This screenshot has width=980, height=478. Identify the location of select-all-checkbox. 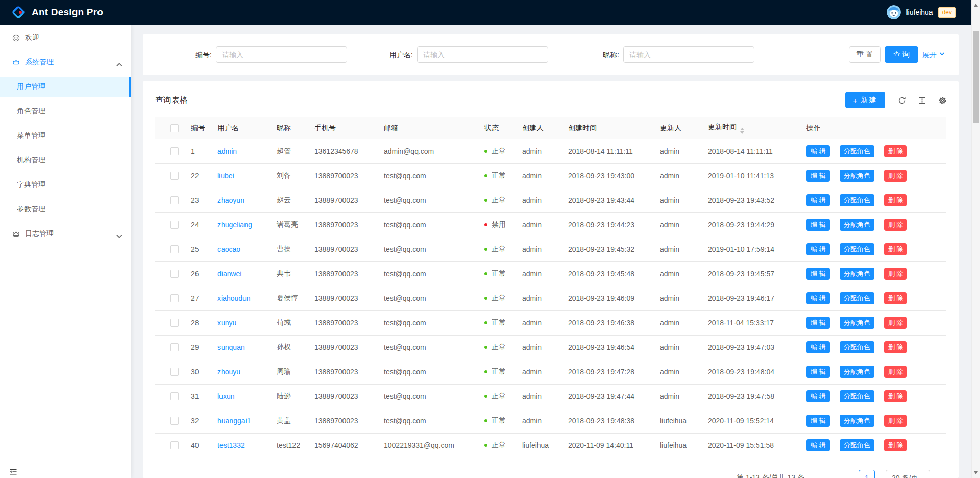
(175, 128).